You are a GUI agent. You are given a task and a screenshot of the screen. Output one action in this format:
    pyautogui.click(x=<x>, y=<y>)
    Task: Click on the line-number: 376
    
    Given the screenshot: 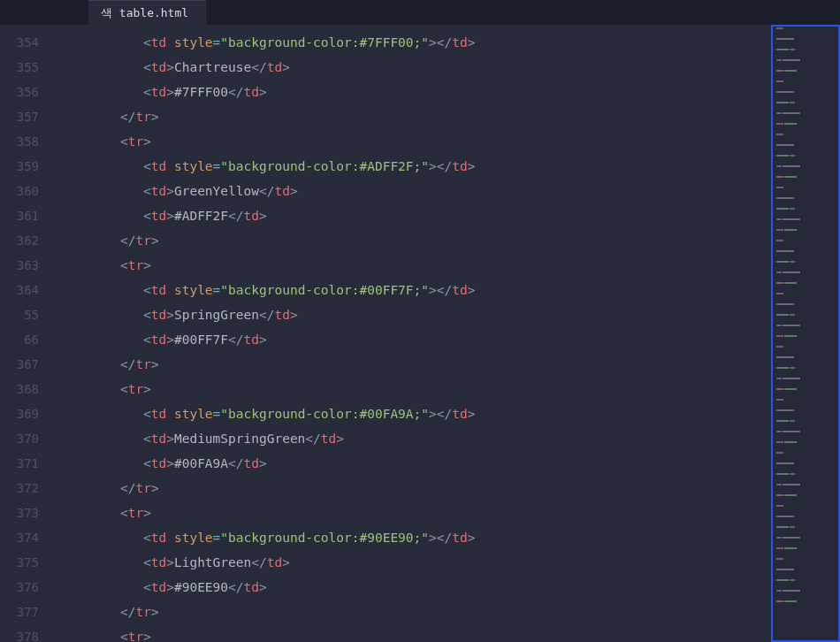 What is the action you would take?
    pyautogui.click(x=19, y=587)
    